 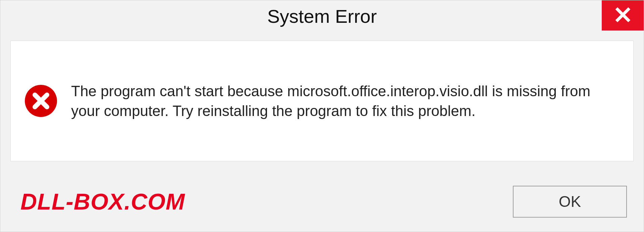 What do you see at coordinates (41, 101) in the screenshot?
I see `error-icon` at bounding box center [41, 101].